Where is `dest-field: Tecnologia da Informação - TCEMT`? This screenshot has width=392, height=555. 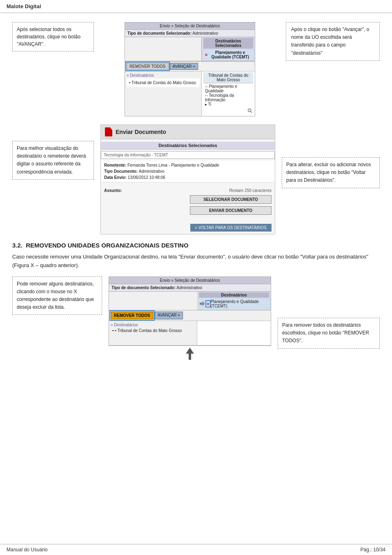
dest-field: Tecnologia da Informação - TCEMT is located at coordinates (188, 155).